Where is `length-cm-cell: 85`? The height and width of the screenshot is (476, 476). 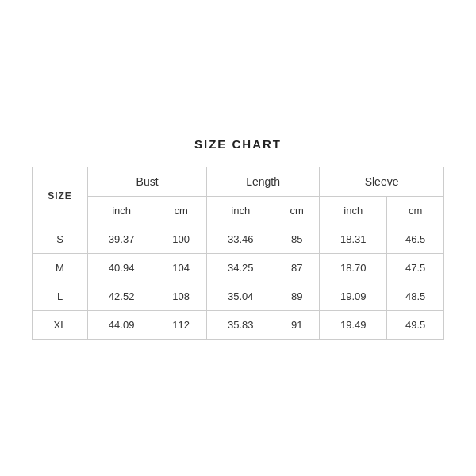 length-cm-cell: 85 is located at coordinates (297, 239).